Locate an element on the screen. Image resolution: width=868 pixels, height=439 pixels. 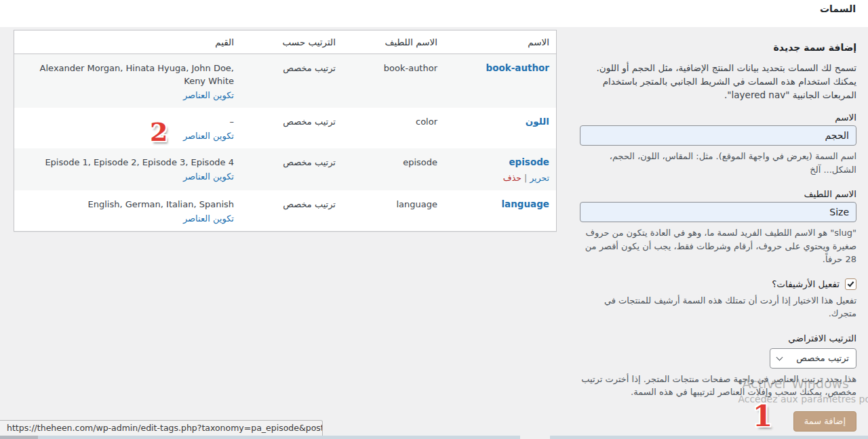
default-sort-label: الترتيب الافتراضي is located at coordinates (718, 338).